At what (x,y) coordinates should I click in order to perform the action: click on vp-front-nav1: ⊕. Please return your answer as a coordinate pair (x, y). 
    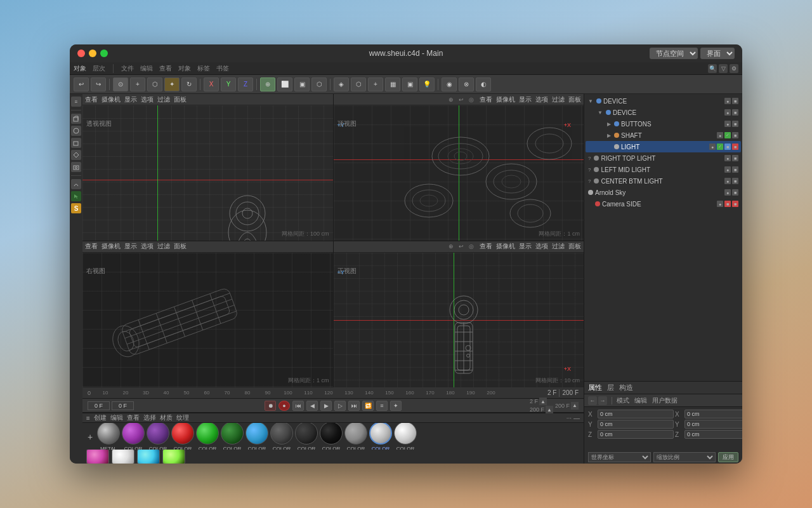
    Looking at the image, I should click on (451, 246).